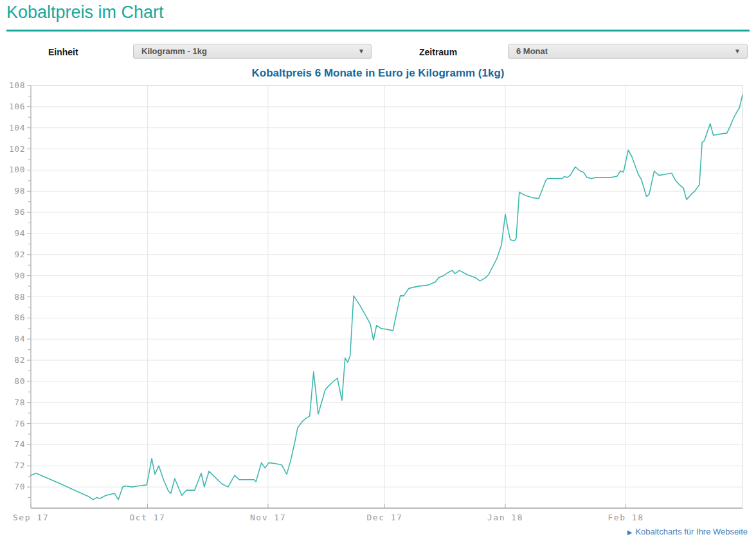 The height and width of the screenshot is (548, 756). I want to click on y-tick-label: 100, so click(17, 170).